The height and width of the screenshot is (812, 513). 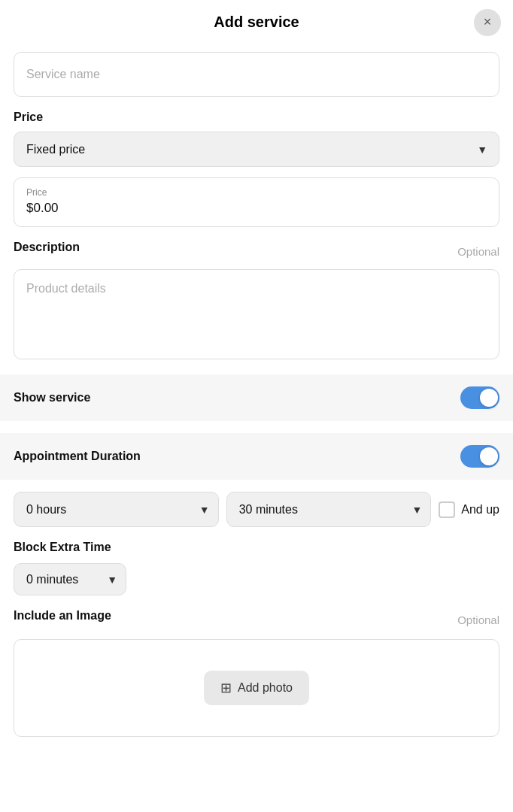 What do you see at coordinates (480, 510) in the screenshot?
I see `and-up-label: And up` at bounding box center [480, 510].